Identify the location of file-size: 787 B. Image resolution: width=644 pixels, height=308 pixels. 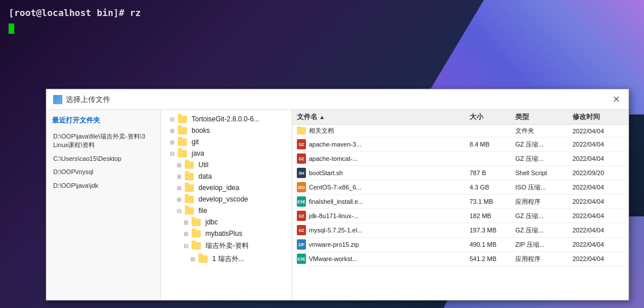
(492, 173).